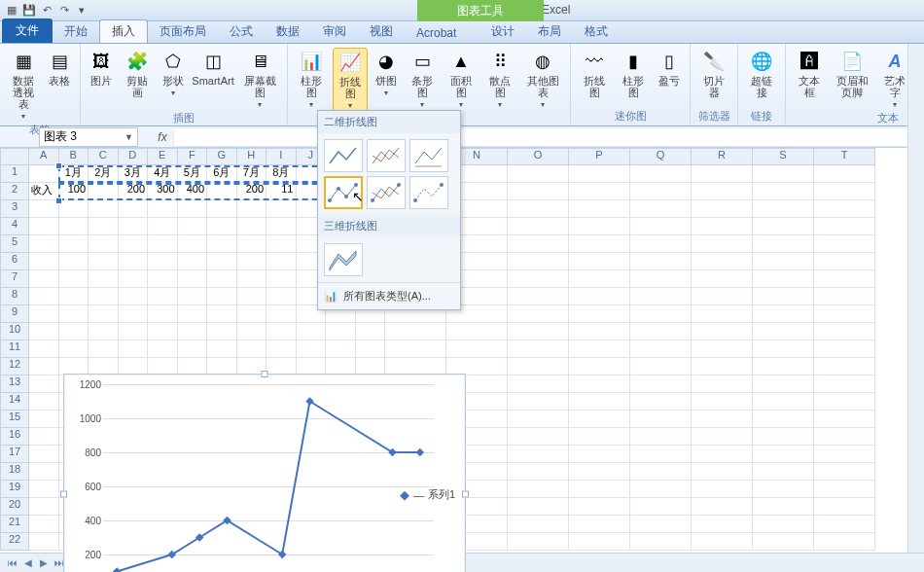 This screenshot has width=924, height=572. I want to click on column-header: Q, so click(661, 157).